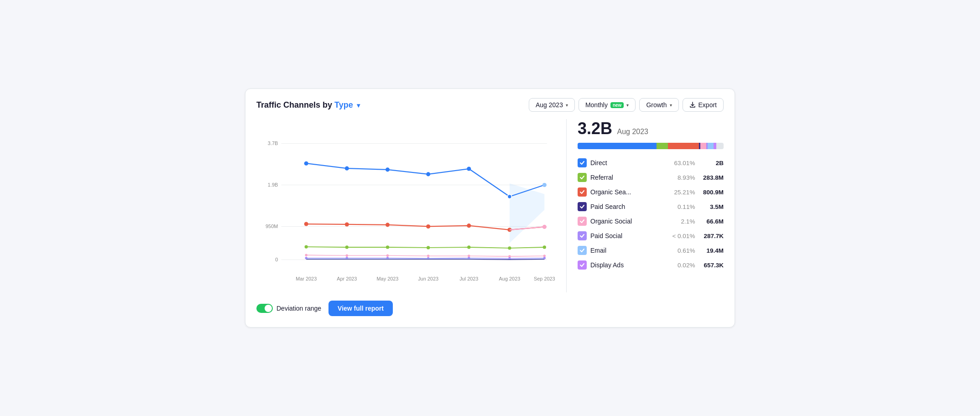  What do you see at coordinates (607, 105) in the screenshot?
I see `period-filter-button: Monthly new ▾` at bounding box center [607, 105].